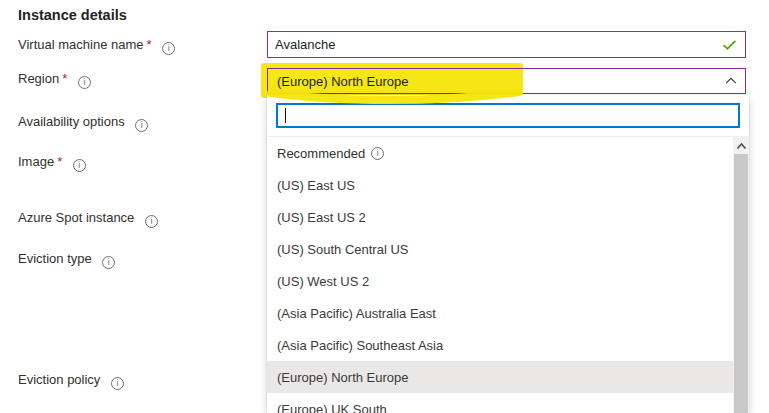 The width and height of the screenshot is (769, 413). What do you see at coordinates (741, 284) in the screenshot?
I see `scrollbar-thumb` at bounding box center [741, 284].